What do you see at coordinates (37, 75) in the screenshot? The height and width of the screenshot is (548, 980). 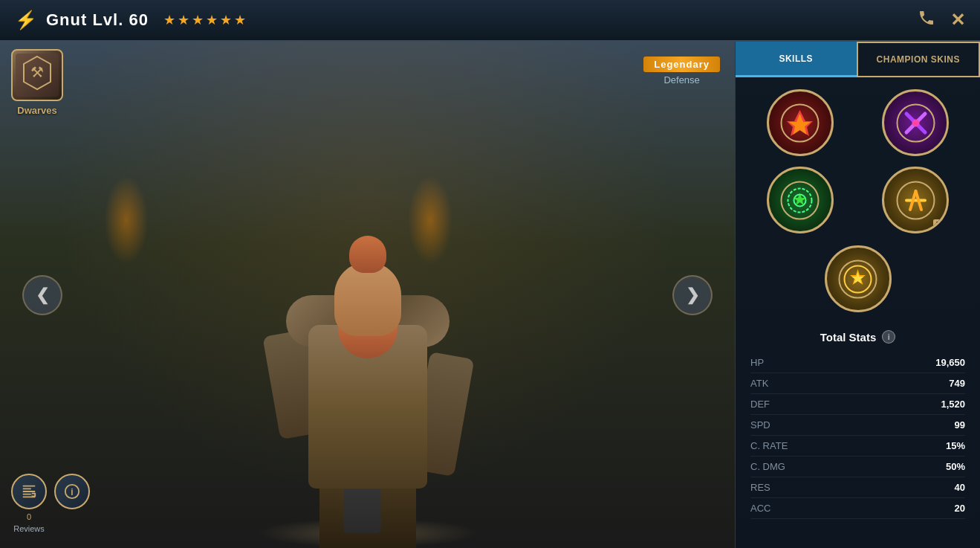 I see `faction-icon: ⚒` at bounding box center [37, 75].